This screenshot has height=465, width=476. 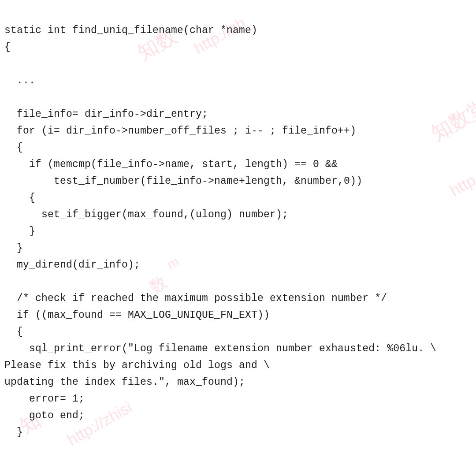 I want to click on code-line: if (memcmp(file_info->name, start, lengt…, so click(x=171, y=164).